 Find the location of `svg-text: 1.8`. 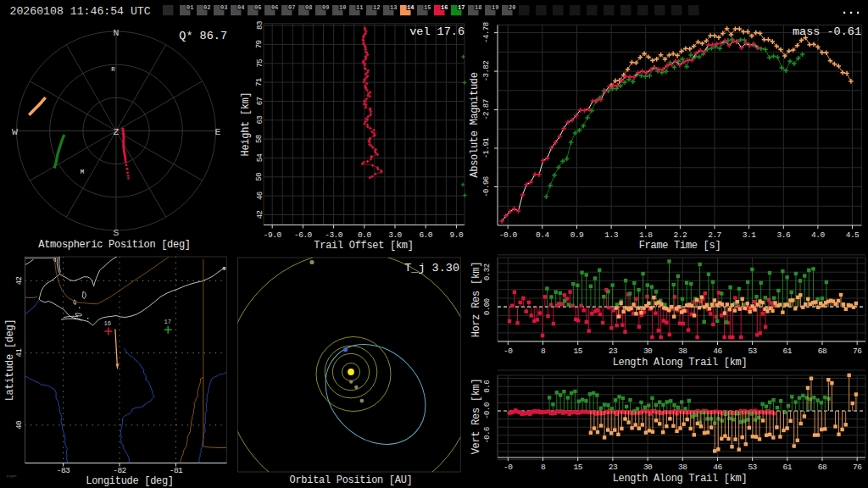

svg-text: 1.8 is located at coordinates (646, 236).